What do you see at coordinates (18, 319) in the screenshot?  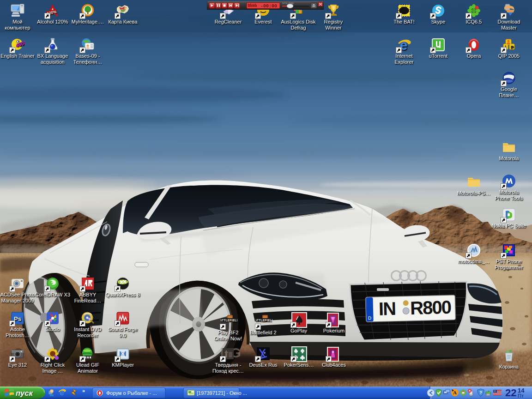 I see `svg-text: Ps` at bounding box center [18, 319].